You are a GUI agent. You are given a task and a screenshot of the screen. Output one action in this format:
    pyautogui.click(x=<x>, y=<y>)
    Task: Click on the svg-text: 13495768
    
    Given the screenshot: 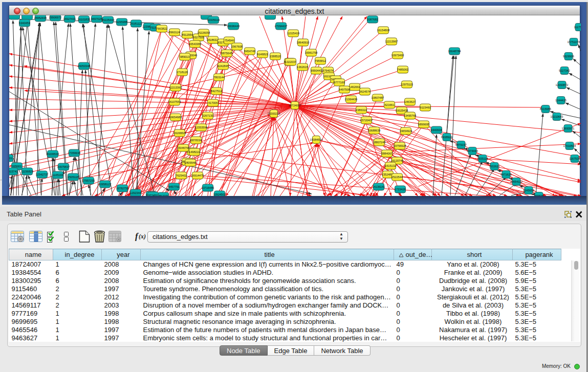 What is the action you would take?
    pyautogui.click(x=410, y=116)
    